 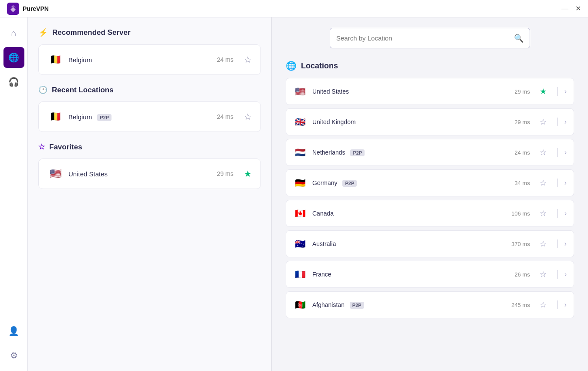 What do you see at coordinates (150, 174) in the screenshot?
I see `favorites-location-card: 🇺🇸 United States 29 ms ★` at bounding box center [150, 174].